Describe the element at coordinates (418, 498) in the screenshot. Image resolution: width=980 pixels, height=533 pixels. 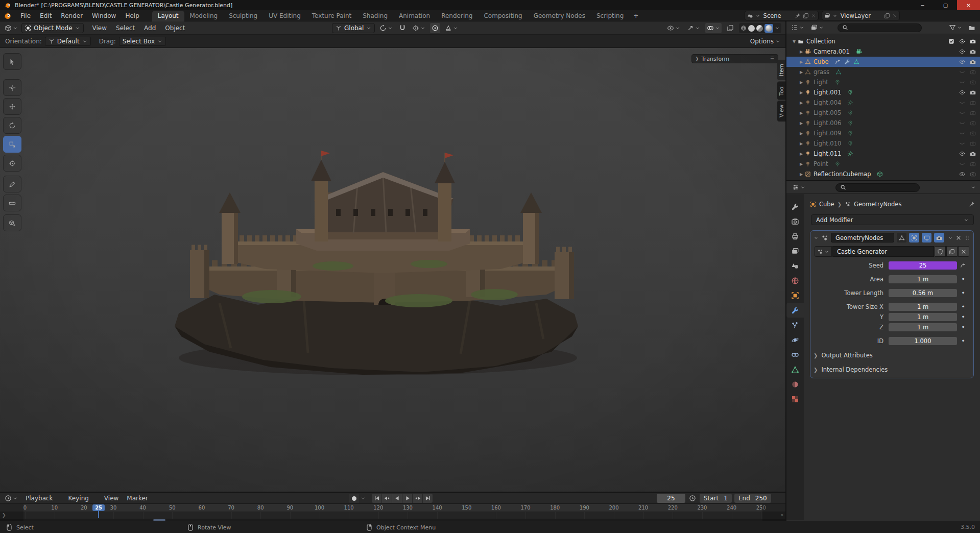
I see `next-keyframe-button` at that location.